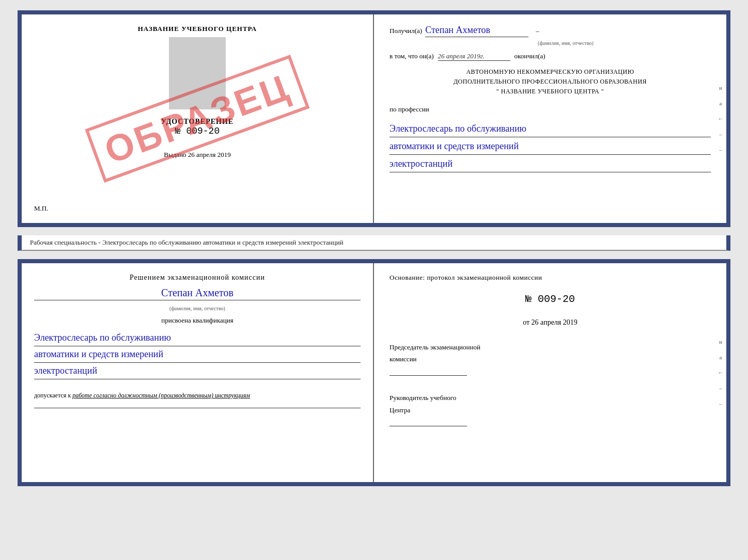  What do you see at coordinates (550, 147) in the screenshot?
I see `prof-line2: автоматики и средств измерений` at bounding box center [550, 147].